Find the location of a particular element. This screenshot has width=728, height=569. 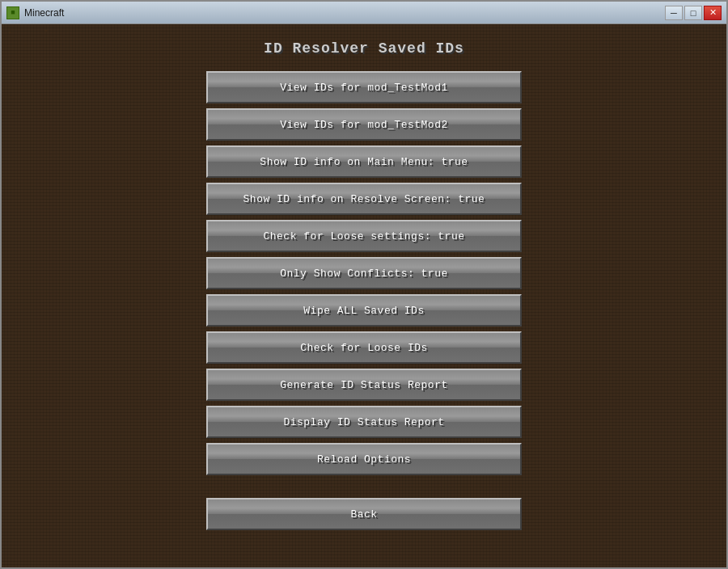

app-icon: ■ is located at coordinates (13, 13).